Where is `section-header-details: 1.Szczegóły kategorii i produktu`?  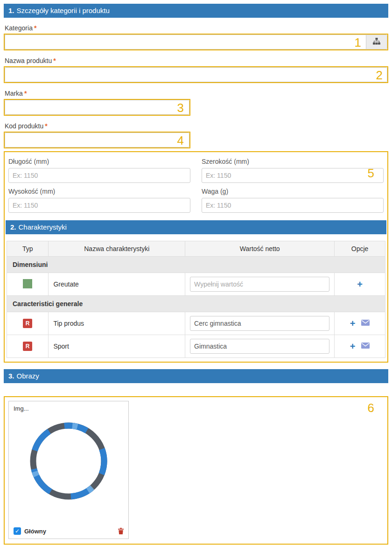 section-header-details: 1.Szczegóły kategorii i produktu is located at coordinates (196, 11).